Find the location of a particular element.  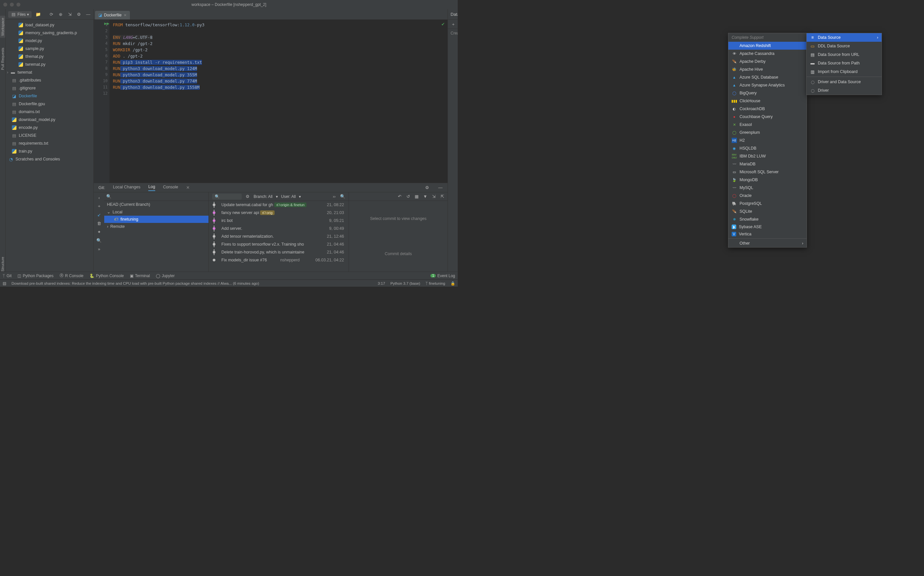

branch-icon: ᛘ is located at coordinates (4, 276).